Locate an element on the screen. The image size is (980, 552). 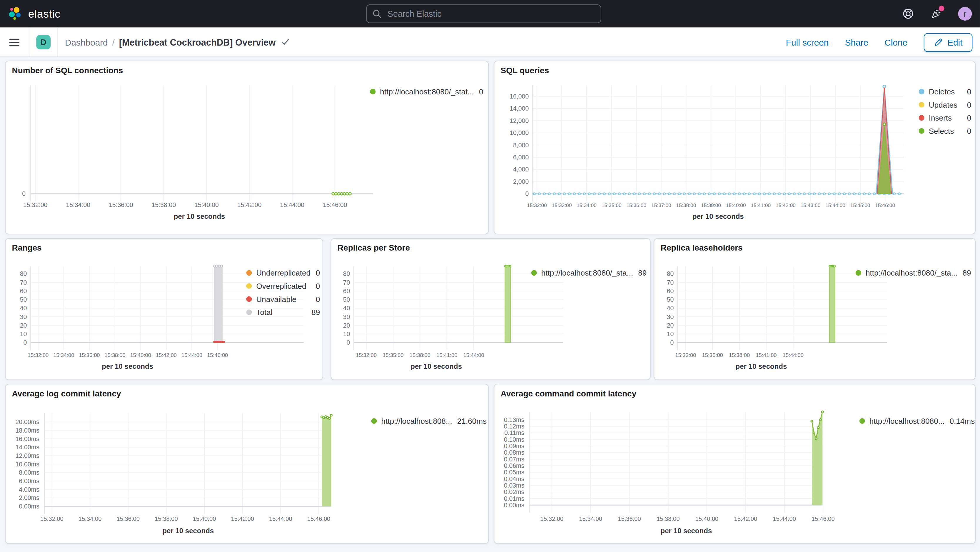
legend-label: Selects is located at coordinates (942, 131).